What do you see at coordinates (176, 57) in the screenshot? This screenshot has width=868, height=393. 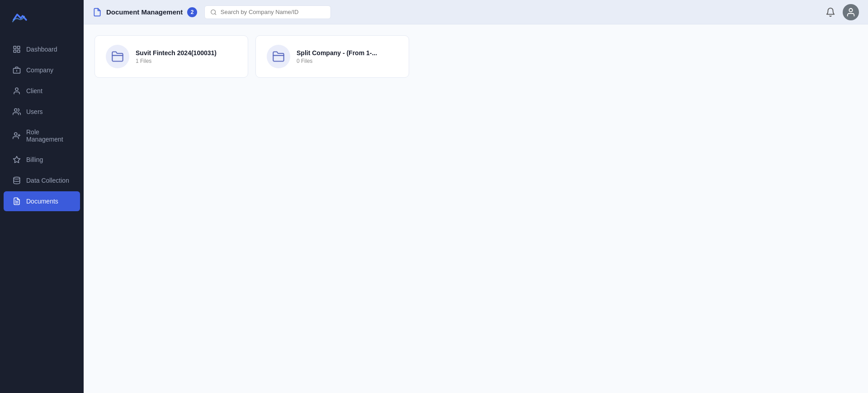 I see `folder-info-0: Suvit Fintech 2024(100031) 1 Files` at bounding box center [176, 57].